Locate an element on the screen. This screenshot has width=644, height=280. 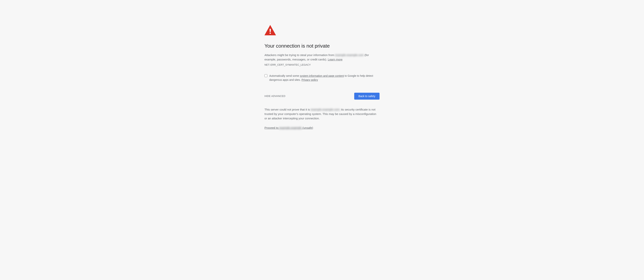
opt-in-prefix: Automatically send some is located at coordinates (284, 76).